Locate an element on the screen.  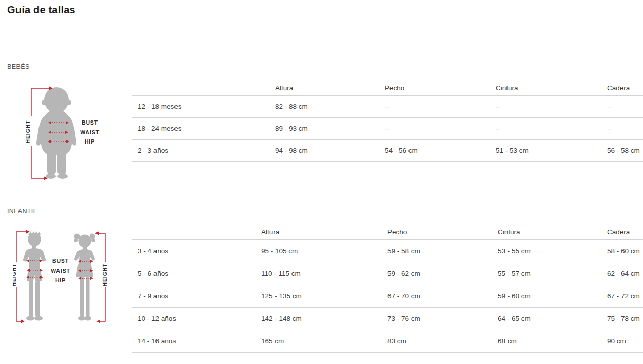
altura-cell: 89 - 93 cm is located at coordinates (325, 128).